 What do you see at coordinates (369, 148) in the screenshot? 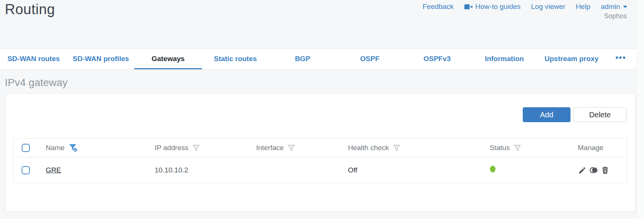
I see `column-header-health-check: Health check` at bounding box center [369, 148].